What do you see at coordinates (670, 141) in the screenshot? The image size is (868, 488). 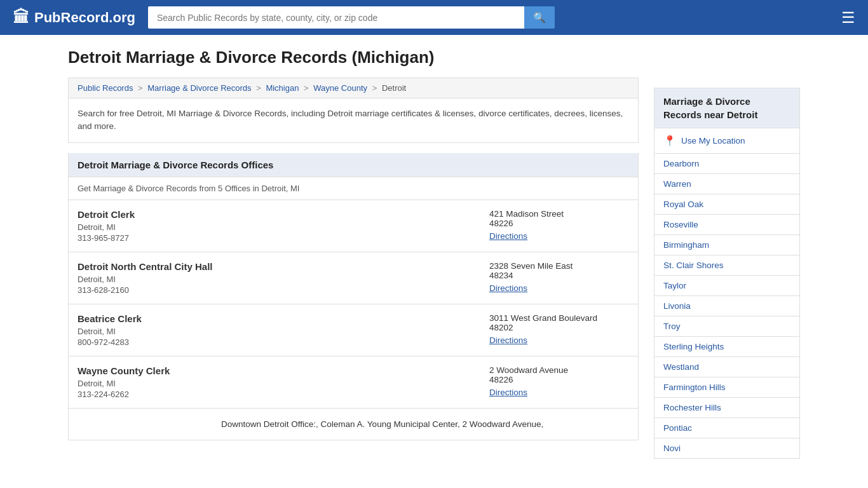 I see `pin-icon: 📍` at bounding box center [670, 141].